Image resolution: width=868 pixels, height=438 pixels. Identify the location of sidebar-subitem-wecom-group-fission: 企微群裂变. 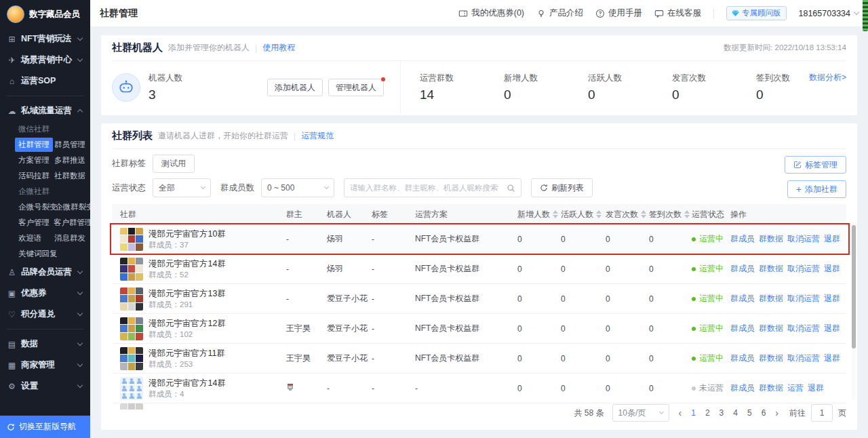
(73, 207).